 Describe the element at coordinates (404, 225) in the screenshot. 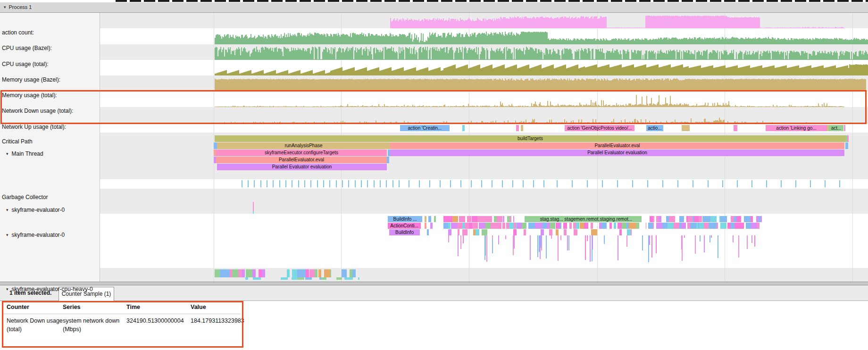

I see `slice-labeled: ActionConti...` at that location.